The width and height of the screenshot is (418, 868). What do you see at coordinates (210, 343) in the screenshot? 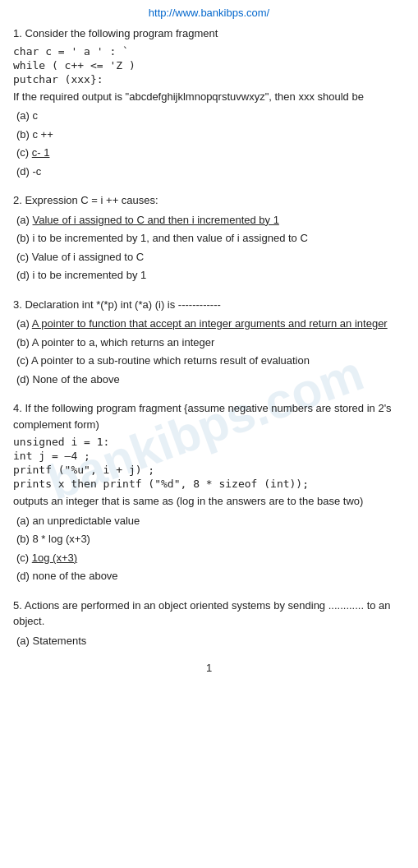
I see `q3-option-b: (b) A pointer to a, which returns an int…` at bounding box center [210, 343].